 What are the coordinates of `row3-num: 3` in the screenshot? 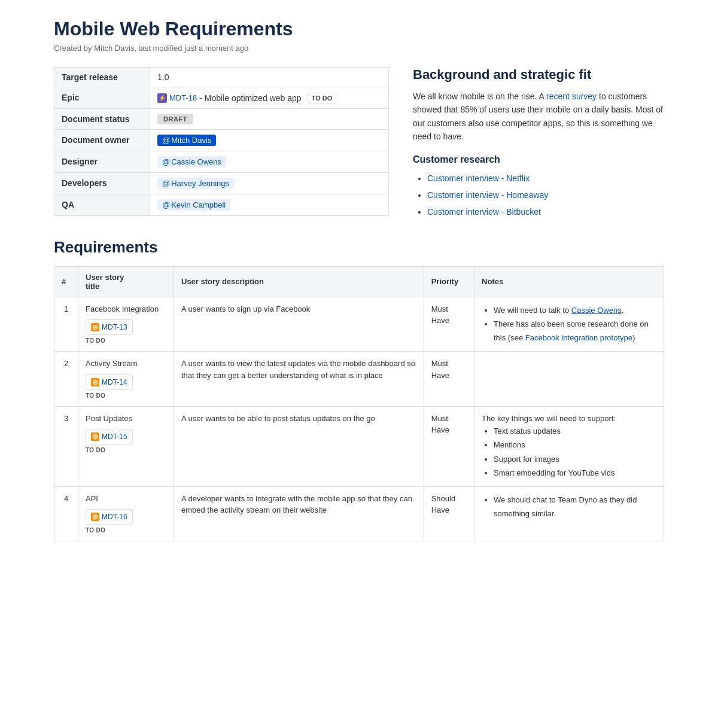 It's located at (66, 446).